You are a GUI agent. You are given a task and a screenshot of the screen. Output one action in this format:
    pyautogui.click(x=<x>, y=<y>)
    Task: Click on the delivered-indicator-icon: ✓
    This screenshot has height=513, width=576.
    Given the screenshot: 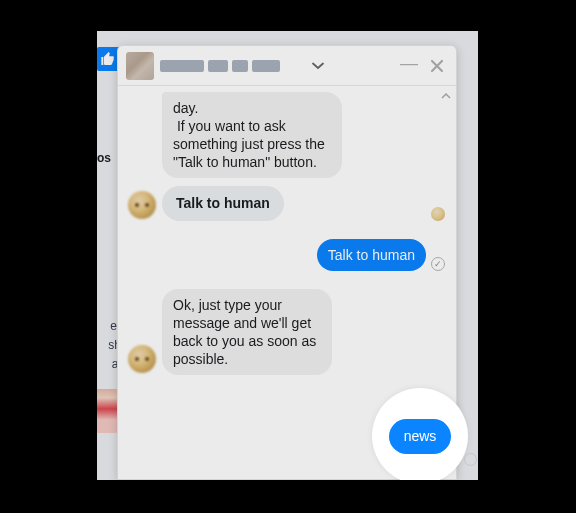 What is the action you would take?
    pyautogui.click(x=438, y=264)
    